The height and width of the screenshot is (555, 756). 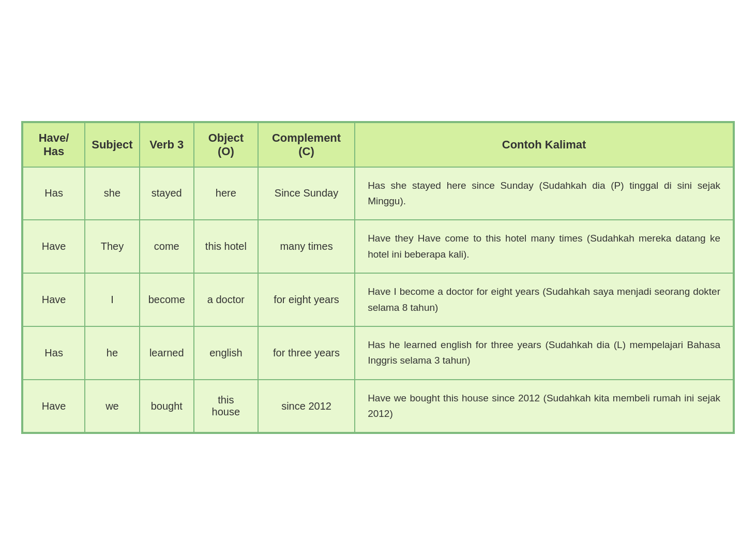 What do you see at coordinates (112, 353) in the screenshot?
I see `cell-subject: he` at bounding box center [112, 353].